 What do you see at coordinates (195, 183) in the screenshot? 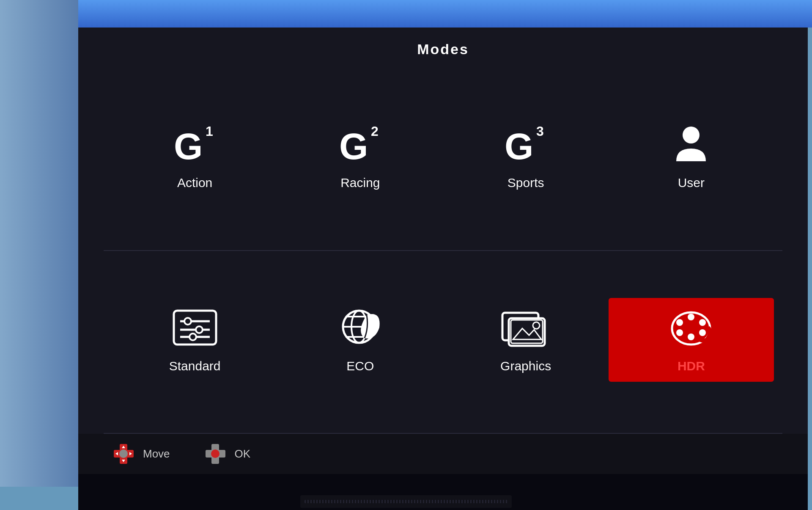
I see `action-label: Action` at bounding box center [195, 183].